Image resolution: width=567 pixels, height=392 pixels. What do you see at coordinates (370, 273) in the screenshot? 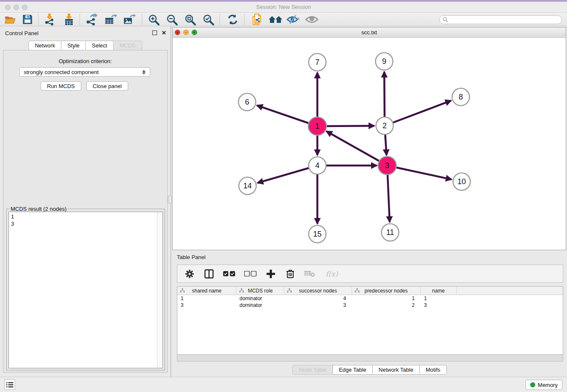
I see `table-toolbar: f(x)` at bounding box center [370, 273].